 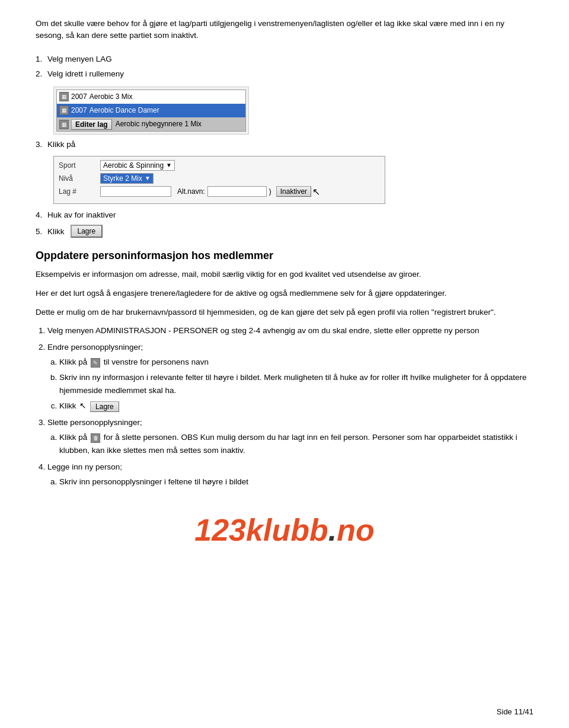 What do you see at coordinates (290, 474) in the screenshot?
I see `main-list-item-4: Legge inn ny person; Skriv inn personopp…` at bounding box center [290, 474].